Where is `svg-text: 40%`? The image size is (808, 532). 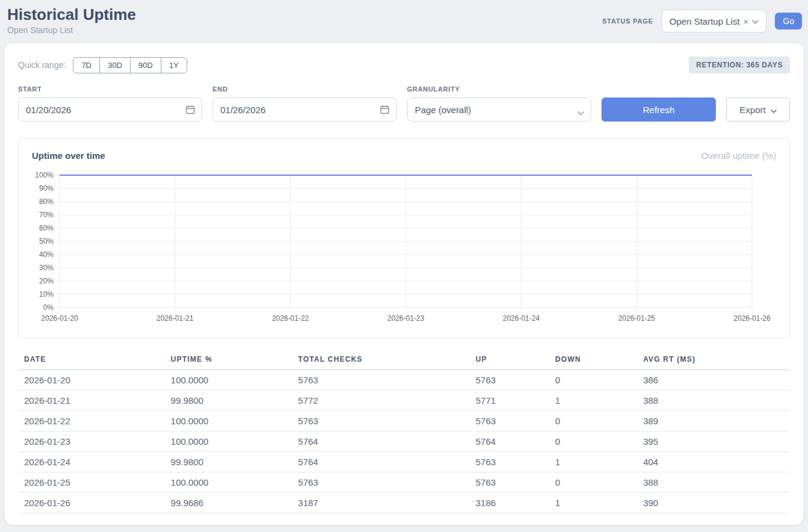
svg-text: 40% is located at coordinates (46, 255).